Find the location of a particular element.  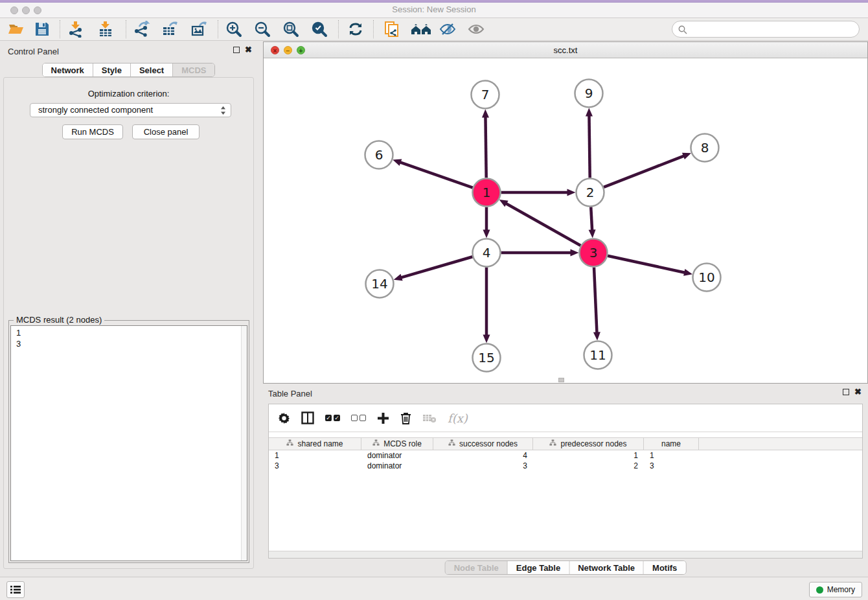

export-image-icon is located at coordinates (200, 30).